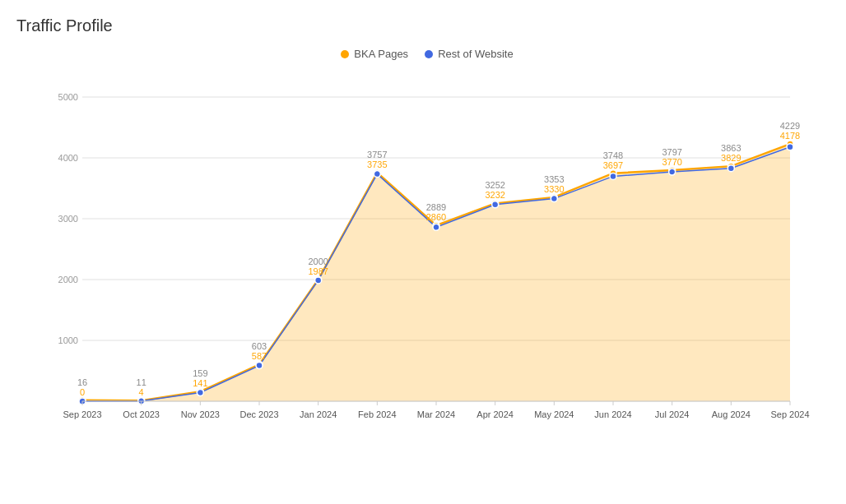 This screenshot has height=504, width=846. Describe the element at coordinates (495, 185) in the screenshot. I see `svg-text: 3252` at that location.